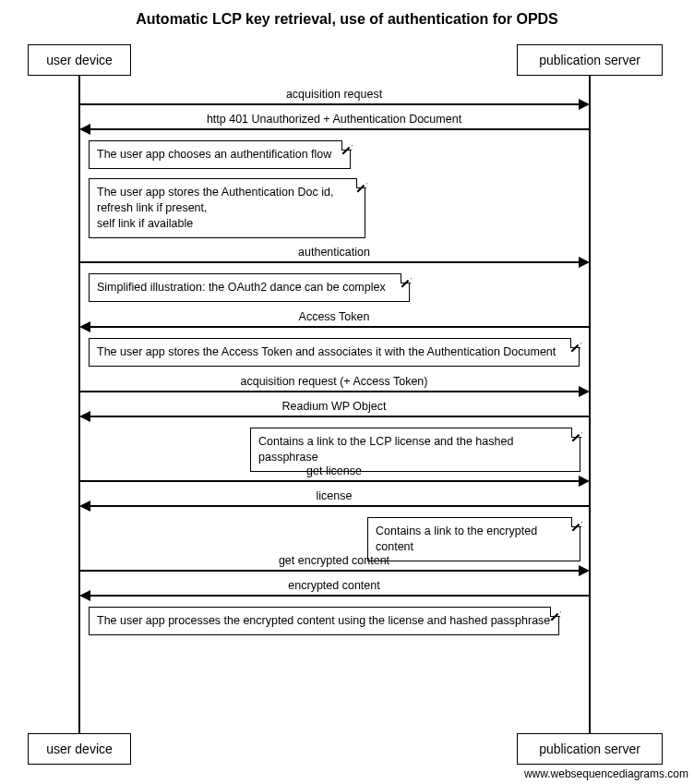  I want to click on note-text: The user app chooses an authentification…, so click(214, 154).